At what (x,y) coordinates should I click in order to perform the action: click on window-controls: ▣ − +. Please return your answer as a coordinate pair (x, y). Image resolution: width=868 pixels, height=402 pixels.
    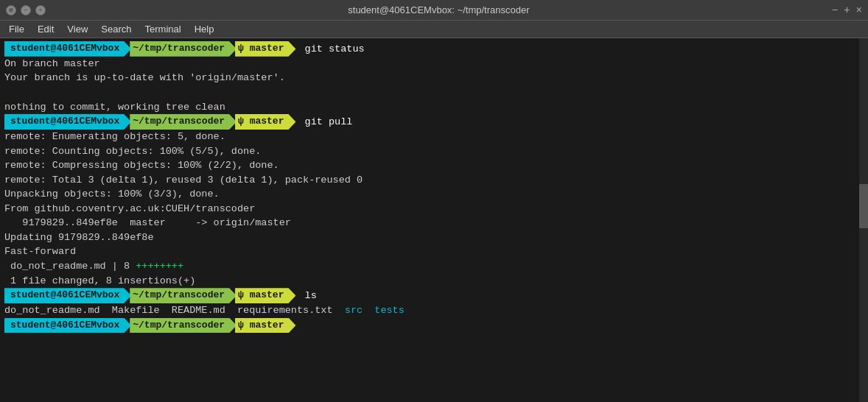
    Looking at the image, I should click on (26, 10).